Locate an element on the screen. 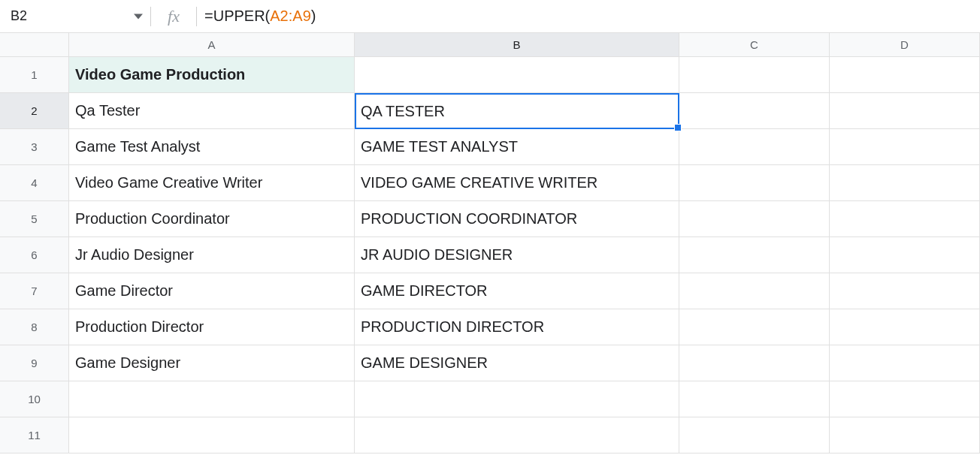 This screenshot has height=461, width=980. row-2: 2 Qa Tester QA TESTER is located at coordinates (490, 111).